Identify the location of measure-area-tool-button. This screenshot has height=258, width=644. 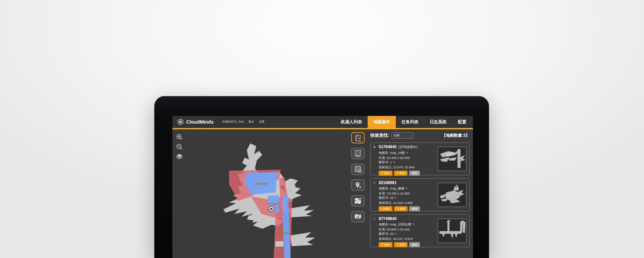
(358, 154).